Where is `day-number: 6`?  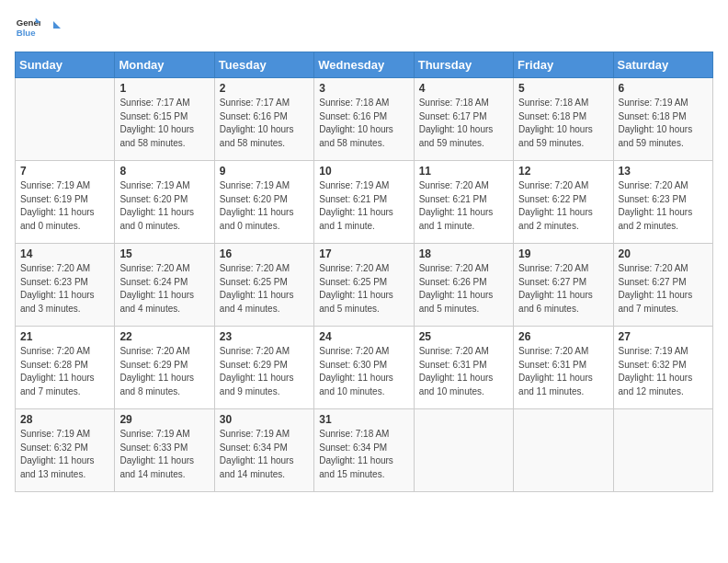
day-number: 6 is located at coordinates (664, 88).